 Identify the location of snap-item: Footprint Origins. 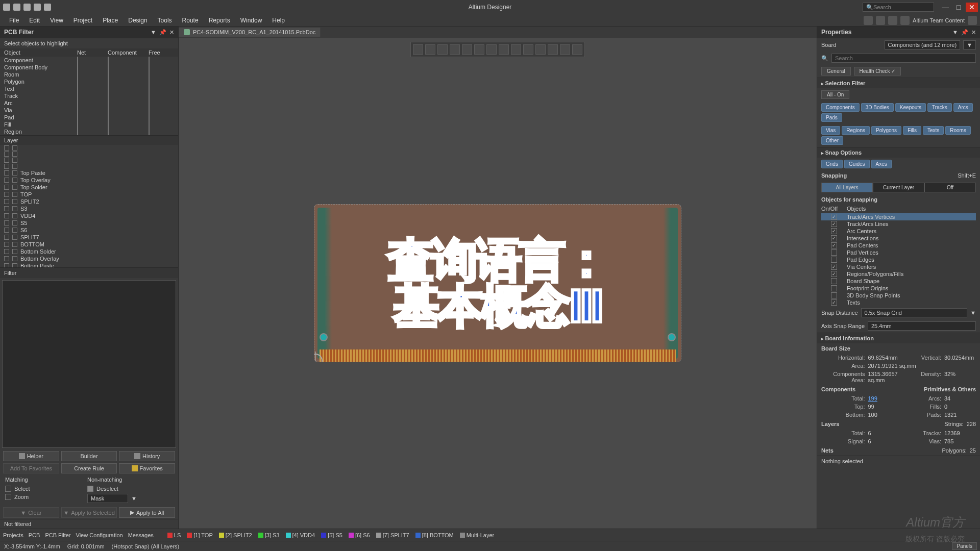
(898, 288).